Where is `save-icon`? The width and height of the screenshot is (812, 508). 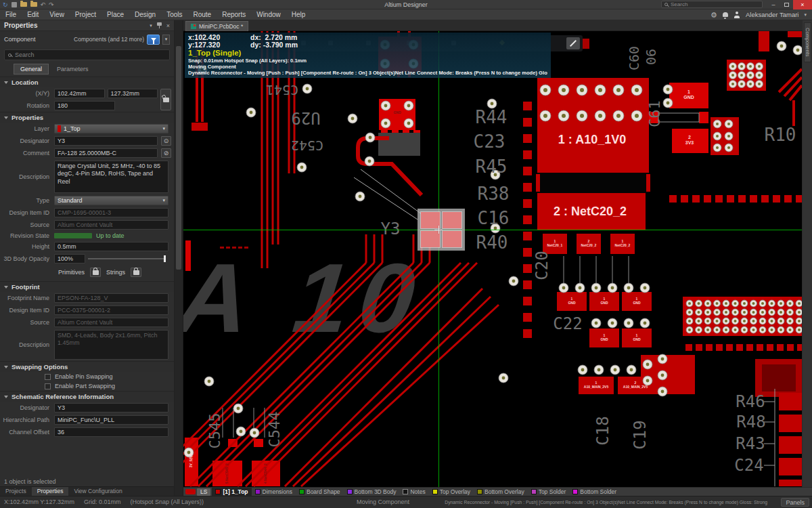 save-icon is located at coordinates (14, 5).